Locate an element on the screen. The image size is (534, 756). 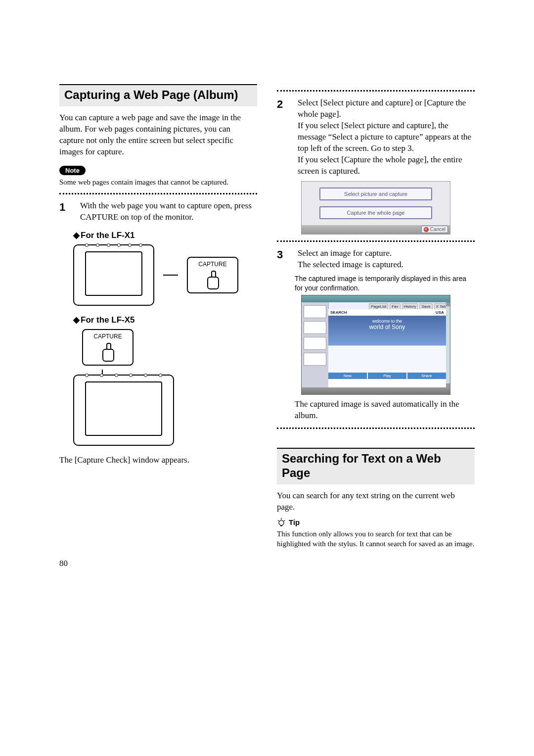
capture-button-lfx5: CAPTURE is located at coordinates (108, 347).